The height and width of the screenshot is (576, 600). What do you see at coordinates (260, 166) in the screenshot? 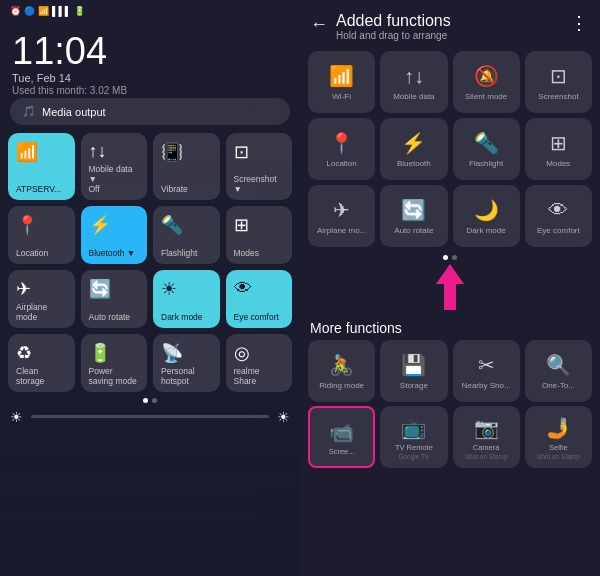
I see `tile-screenshot: ⊡ Screenshot ▼` at bounding box center [260, 166].